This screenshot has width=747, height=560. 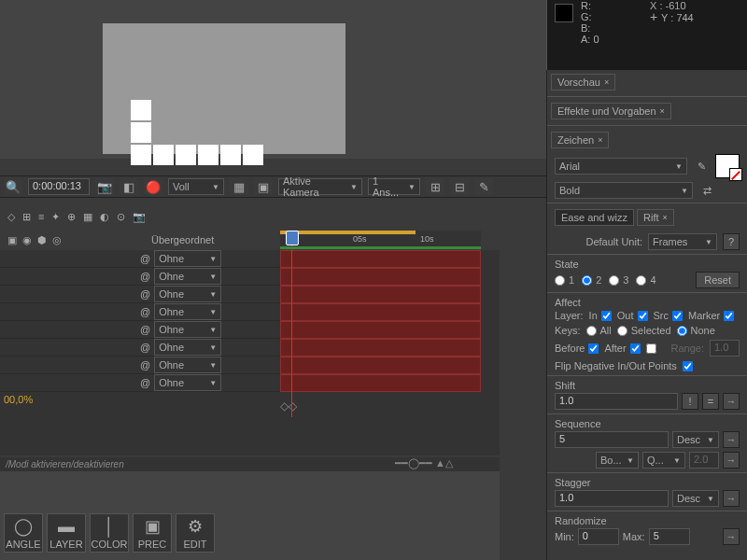 I want to click on state-3-radio: 3, so click(x=618, y=280).